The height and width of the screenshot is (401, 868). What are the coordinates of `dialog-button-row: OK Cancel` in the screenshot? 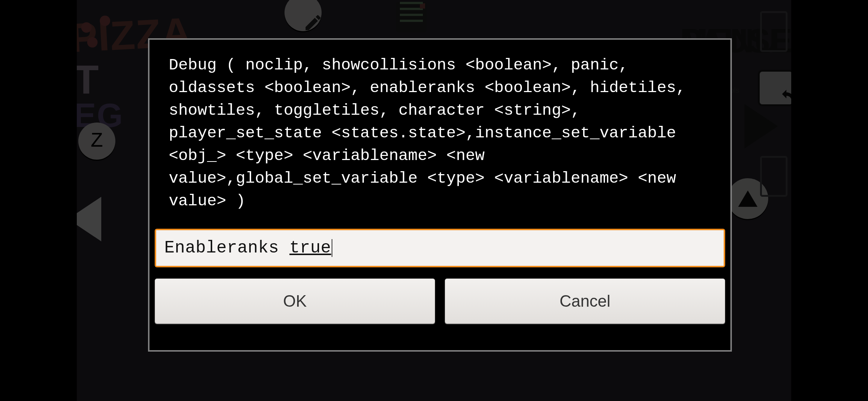 It's located at (440, 299).